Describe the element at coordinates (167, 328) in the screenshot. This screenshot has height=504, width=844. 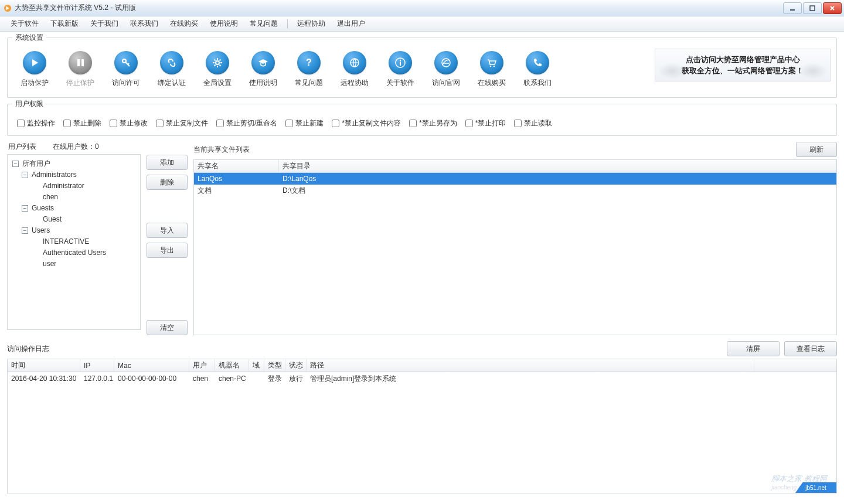
I see `clear-button: 清空` at that location.